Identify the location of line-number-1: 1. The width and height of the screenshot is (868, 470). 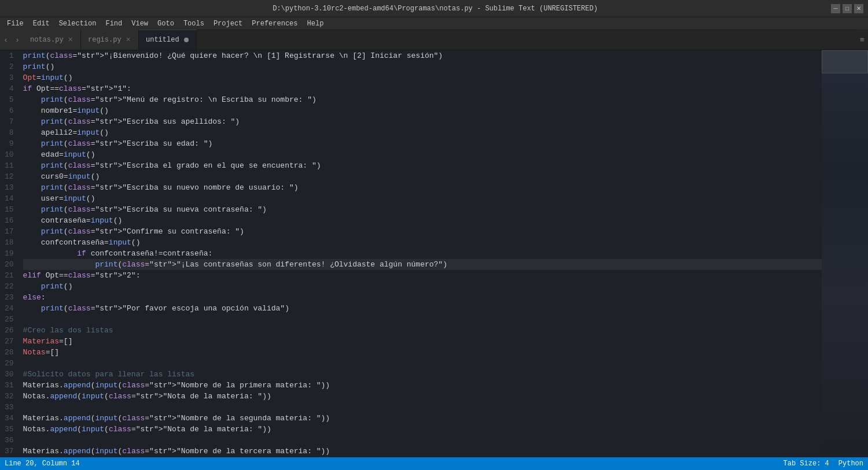
(9, 55).